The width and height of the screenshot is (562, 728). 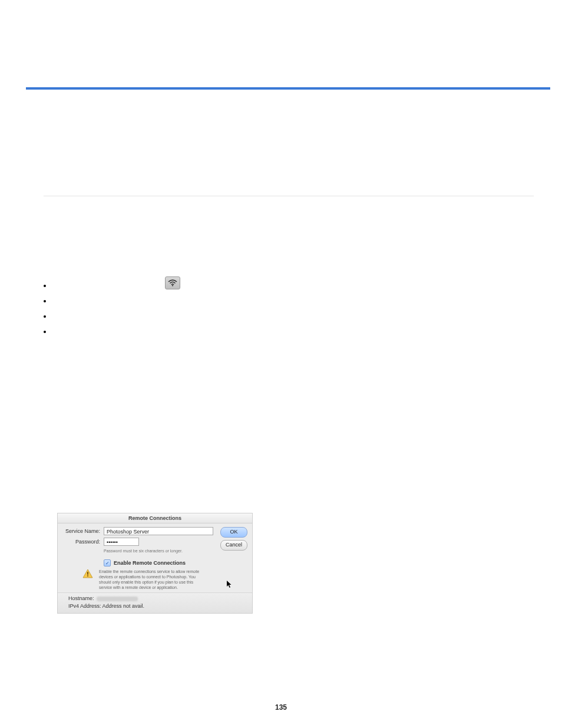 I want to click on dialog-title: Remote Connections, so click(x=155, y=519).